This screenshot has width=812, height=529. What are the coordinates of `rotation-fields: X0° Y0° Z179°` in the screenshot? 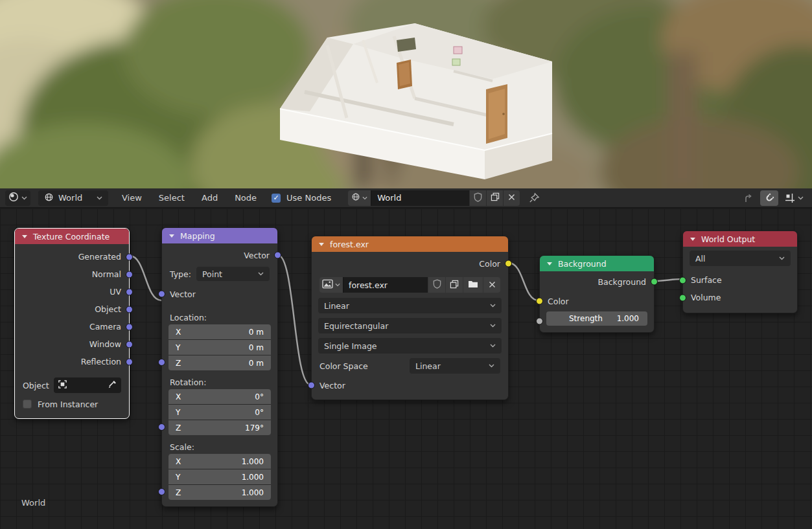 It's located at (220, 412).